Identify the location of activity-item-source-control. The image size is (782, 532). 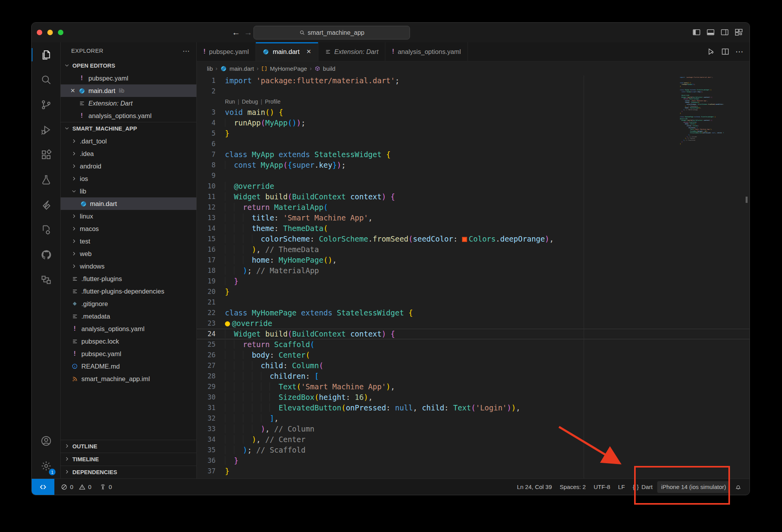
(46, 105).